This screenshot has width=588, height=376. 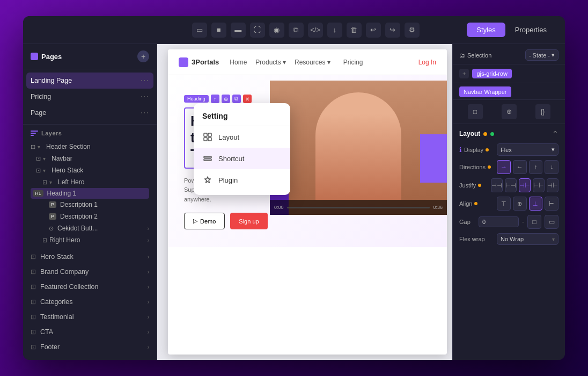 I want to click on ctrl-up-icon: ↑, so click(x=215, y=99).